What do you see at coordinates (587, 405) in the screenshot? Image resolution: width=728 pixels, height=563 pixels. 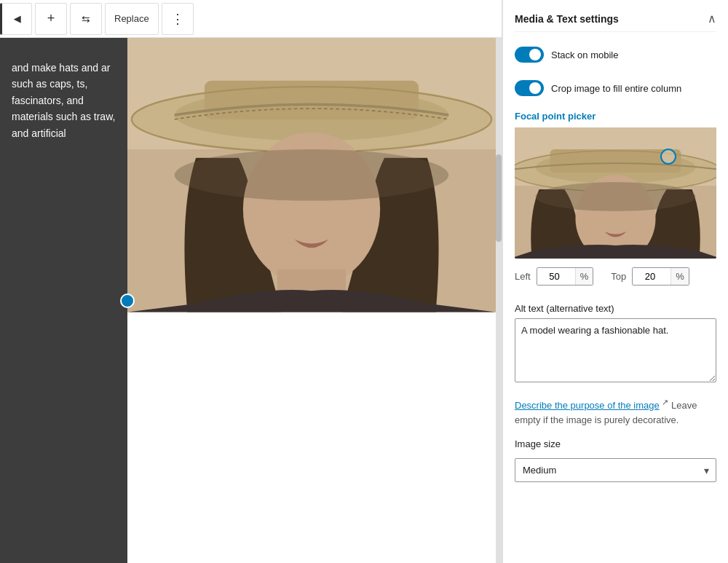 I see `describe-purpose-link: Describe the purpose of the image` at bounding box center [587, 405].